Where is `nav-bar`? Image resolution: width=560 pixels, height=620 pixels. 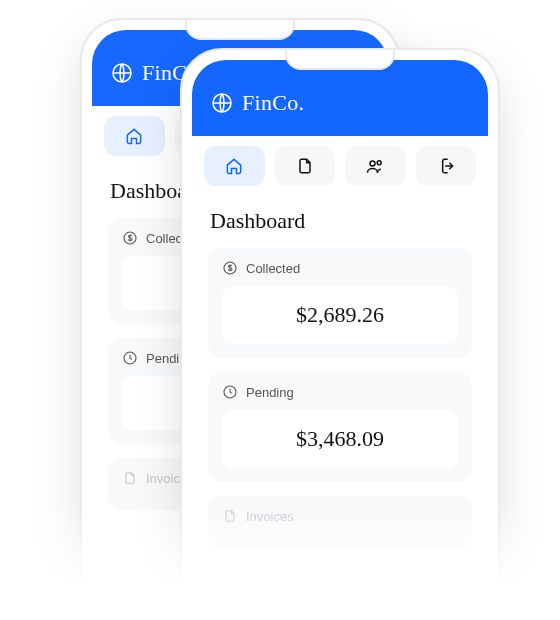
nav-bar is located at coordinates (340, 164).